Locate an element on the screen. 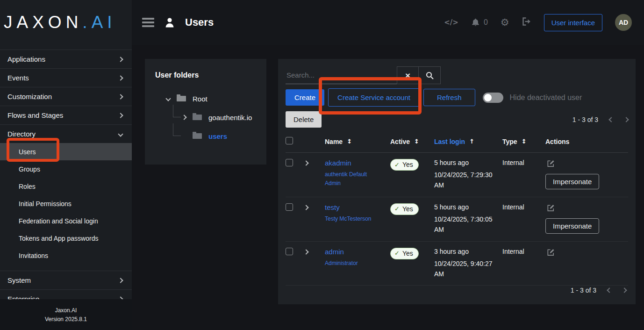  user-folders-title: User folders is located at coordinates (206, 75).